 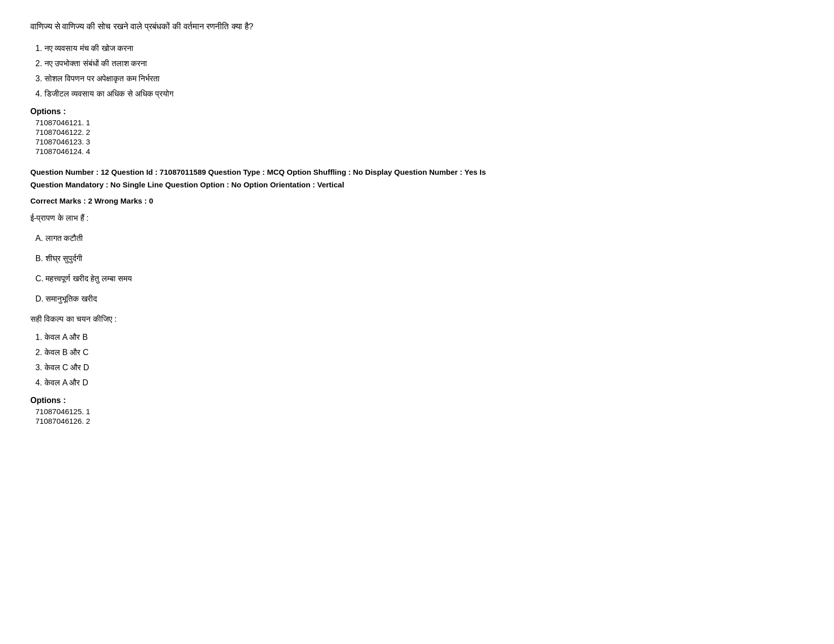 I want to click on options-label-12: Options :, so click(x=417, y=401).